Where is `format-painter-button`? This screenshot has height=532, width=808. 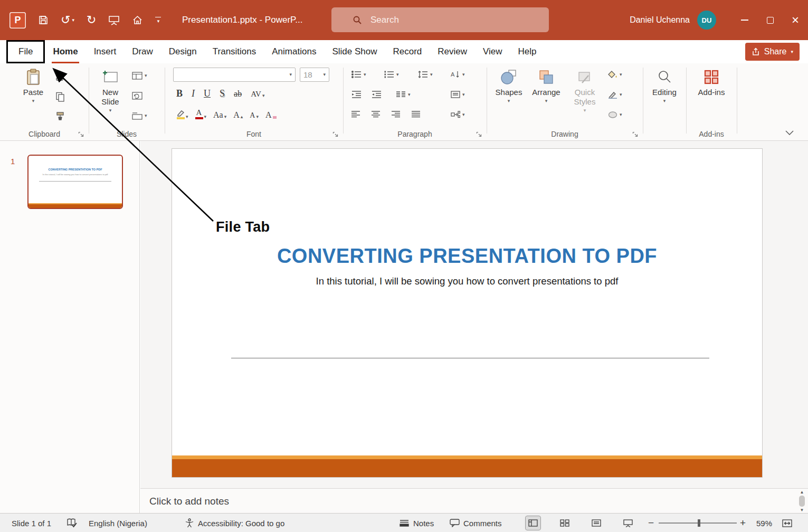
format-painter-button is located at coordinates (60, 116).